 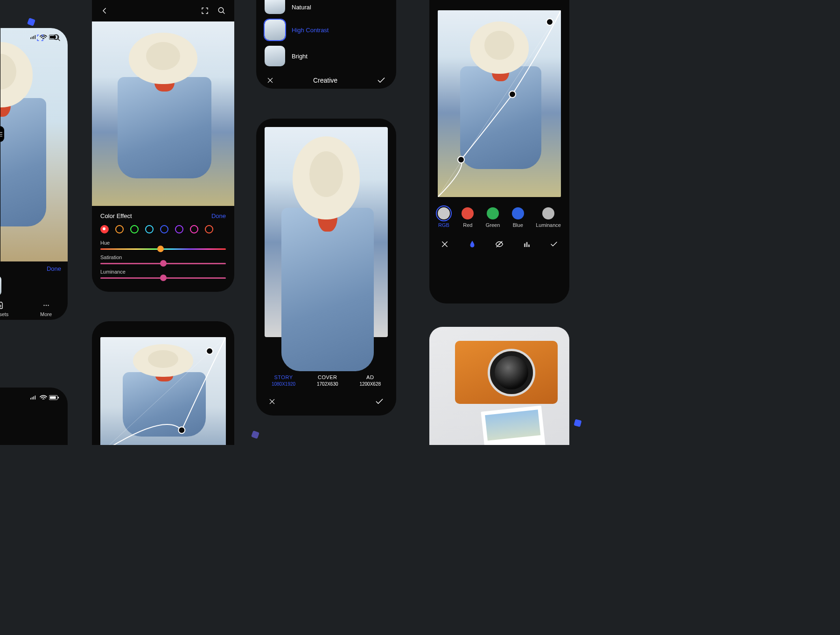 What do you see at coordinates (499, 386) in the screenshot?
I see `camera-photo-card` at bounding box center [499, 386].